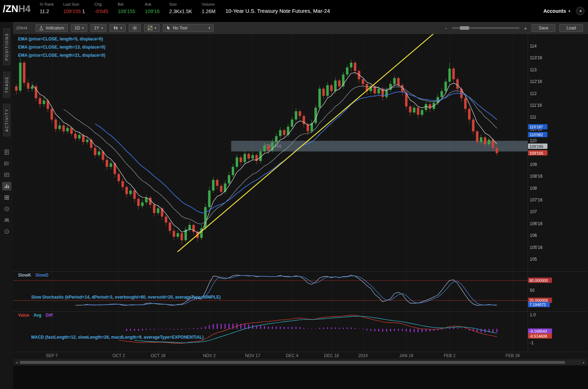 The width and height of the screenshot is (588, 389). I want to click on stat-ask: Ask 109'16, so click(152, 8).